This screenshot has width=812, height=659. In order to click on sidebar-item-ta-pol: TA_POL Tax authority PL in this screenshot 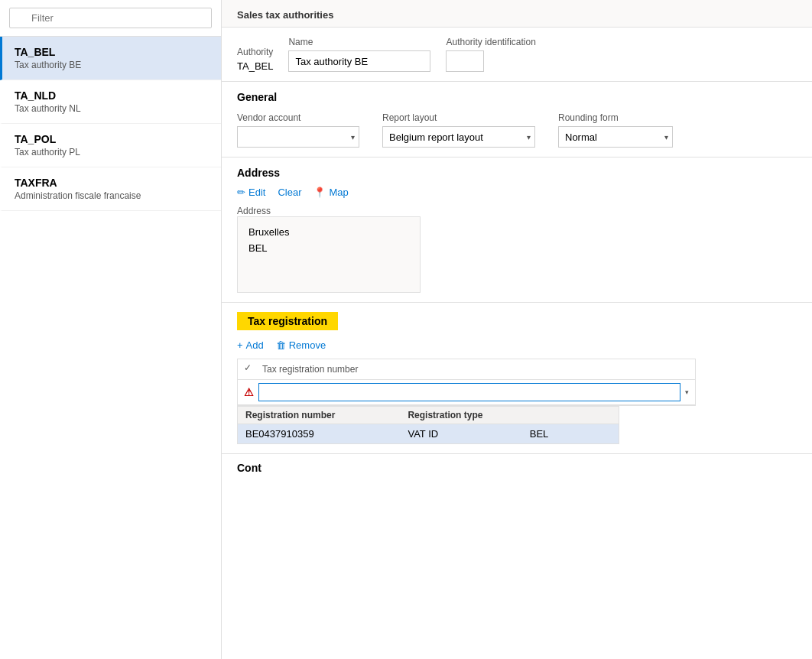, I will do `click(110, 145)`.